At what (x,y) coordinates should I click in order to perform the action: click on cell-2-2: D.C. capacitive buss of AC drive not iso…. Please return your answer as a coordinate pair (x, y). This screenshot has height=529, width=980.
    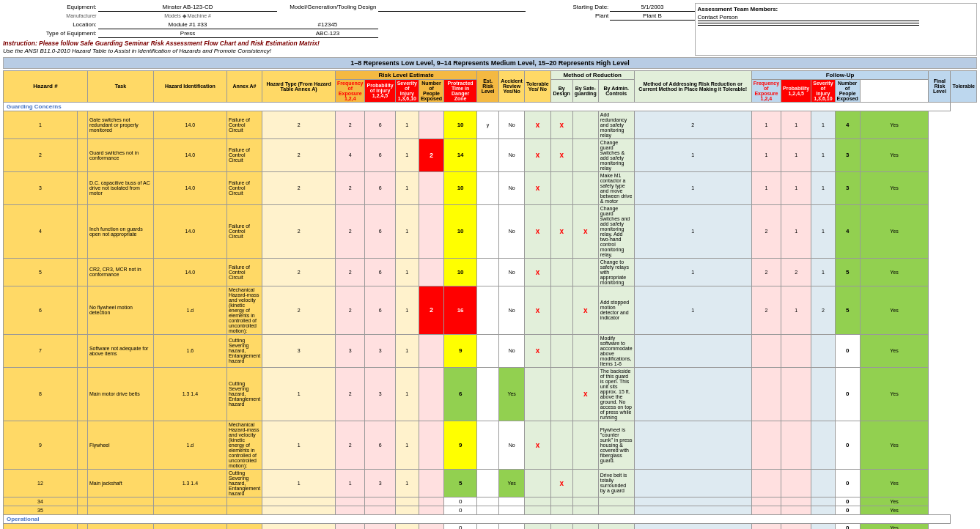
    Looking at the image, I should click on (120, 188).